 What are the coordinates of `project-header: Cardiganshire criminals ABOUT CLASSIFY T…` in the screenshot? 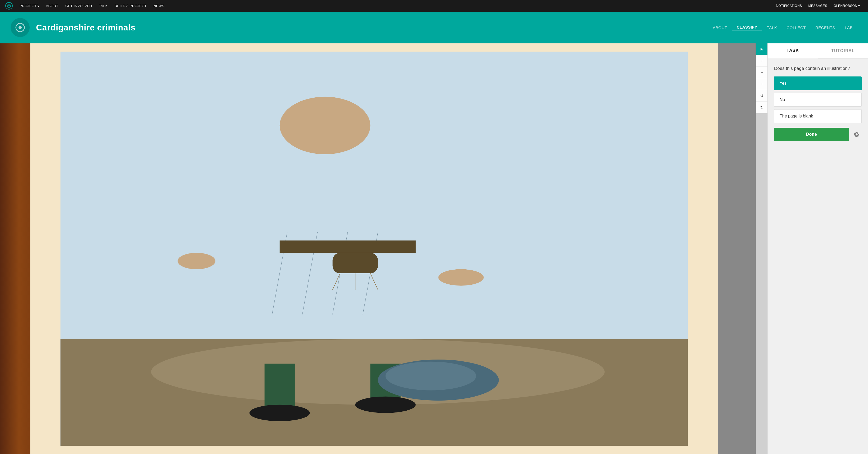 It's located at (434, 28).